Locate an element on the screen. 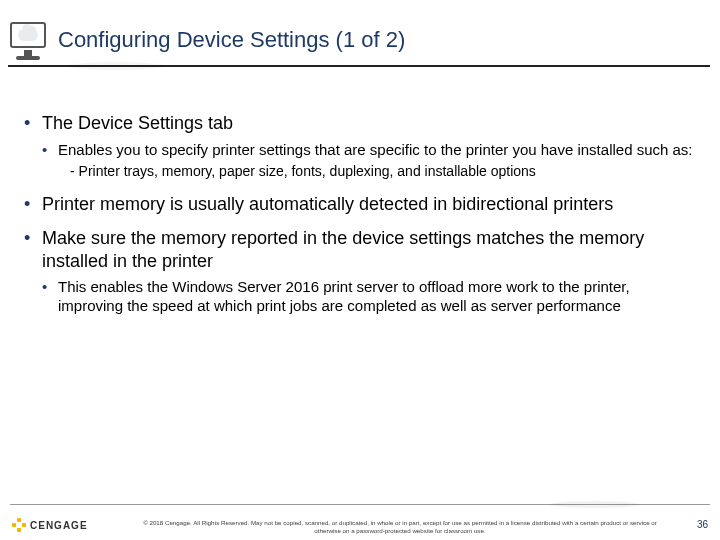 This screenshot has width=720, height=540. cengage-logo-text: CENGAGE is located at coordinates (59, 526).